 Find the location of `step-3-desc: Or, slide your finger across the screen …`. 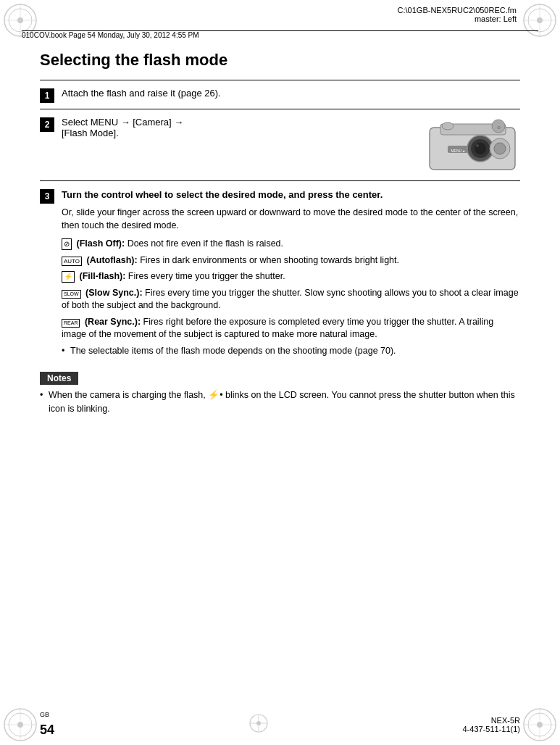

step-3-desc: Or, slide your finger across the screen … is located at coordinates (291, 219).